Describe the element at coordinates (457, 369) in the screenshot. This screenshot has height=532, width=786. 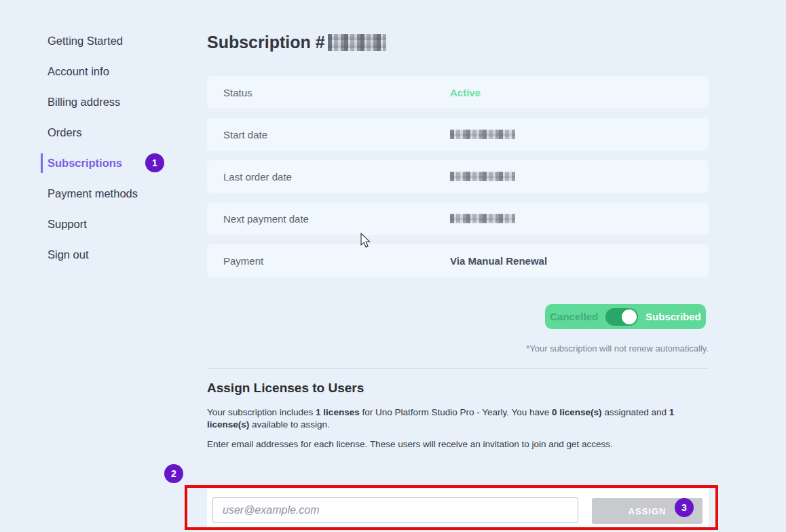
I see `section-divider` at that location.